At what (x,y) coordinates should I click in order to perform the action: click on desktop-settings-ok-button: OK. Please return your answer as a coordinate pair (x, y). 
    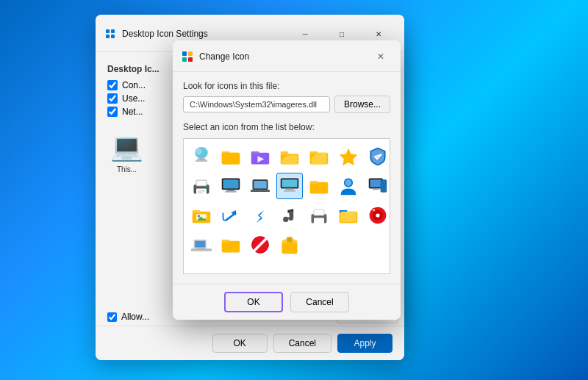
    Looking at the image, I should click on (240, 343).